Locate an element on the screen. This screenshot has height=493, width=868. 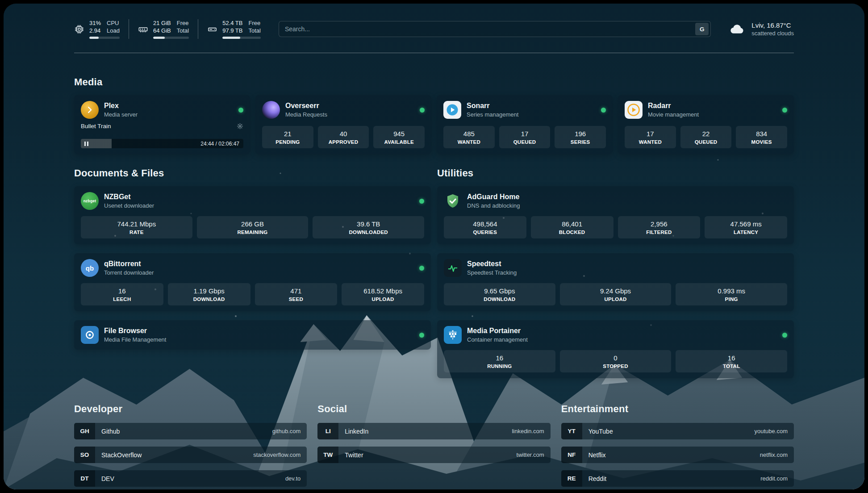
bookmark-name: Github is located at coordinates (111, 431).